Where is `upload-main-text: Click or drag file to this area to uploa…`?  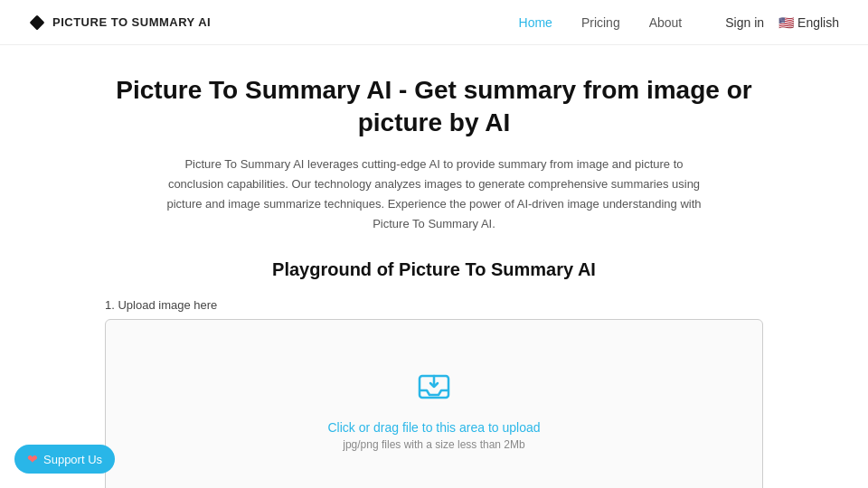 upload-main-text: Click or drag file to this area to uploa… is located at coordinates (434, 427).